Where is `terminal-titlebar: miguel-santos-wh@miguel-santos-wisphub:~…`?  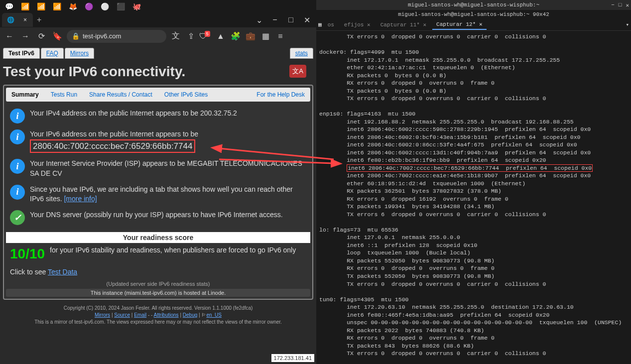 terminal-titlebar: miguel-santos-wh@miguel-santos-wisphub:~… is located at coordinates (474, 5).